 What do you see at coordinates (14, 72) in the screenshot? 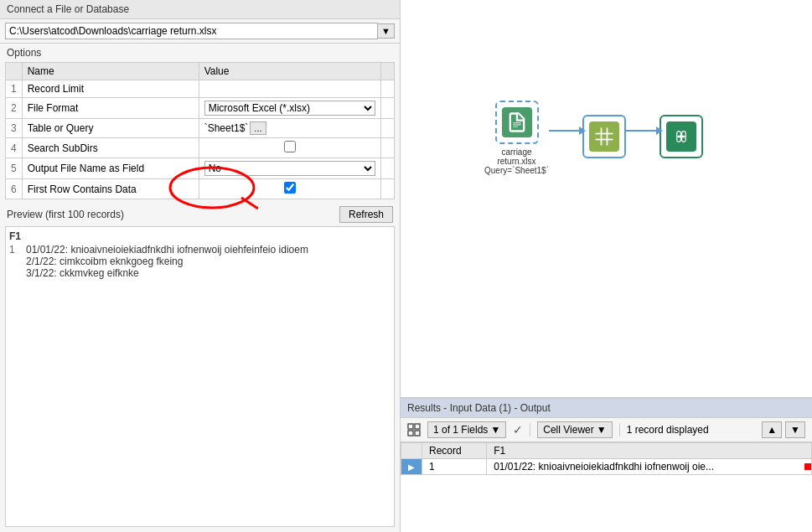
I see `col-num-header` at bounding box center [14, 72].